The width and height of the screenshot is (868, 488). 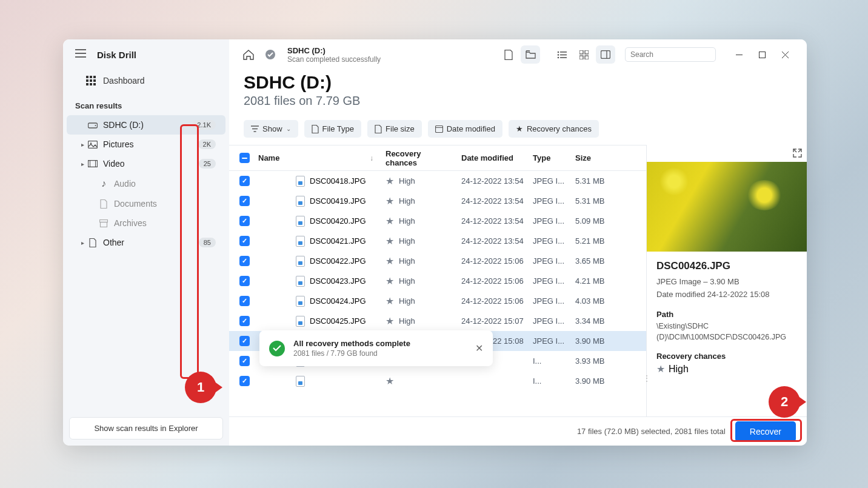 I want to click on recover-button: Recover, so click(x=766, y=432).